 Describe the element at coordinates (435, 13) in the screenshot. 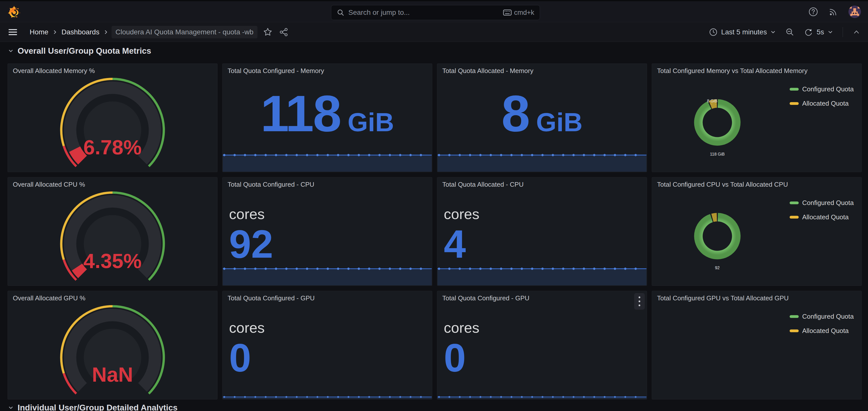

I see `search-bar: cmd+k` at that location.